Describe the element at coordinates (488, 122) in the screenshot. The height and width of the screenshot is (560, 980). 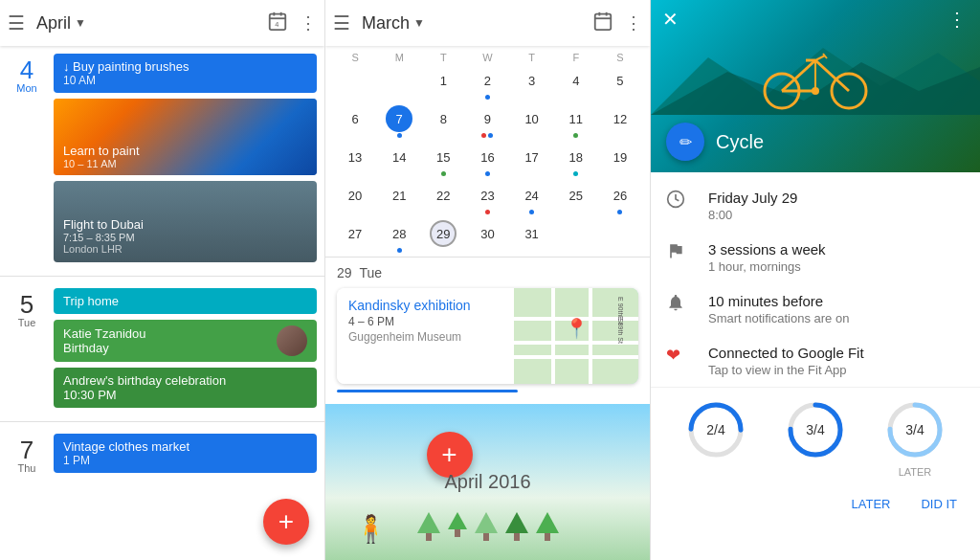
I see `cal-week-2: 6 7 8 9 10 11 12` at that location.